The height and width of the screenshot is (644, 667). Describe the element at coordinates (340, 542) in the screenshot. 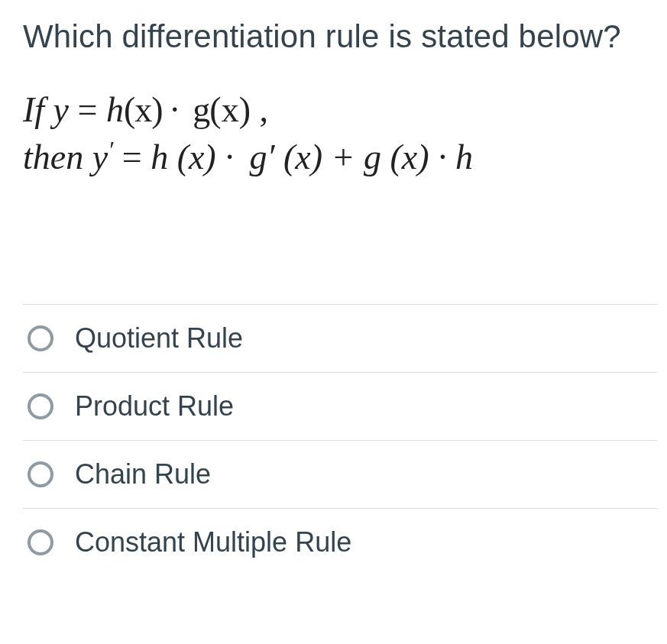

I see `option-constant-multiple-rule: Constant Multiple Rule` at that location.